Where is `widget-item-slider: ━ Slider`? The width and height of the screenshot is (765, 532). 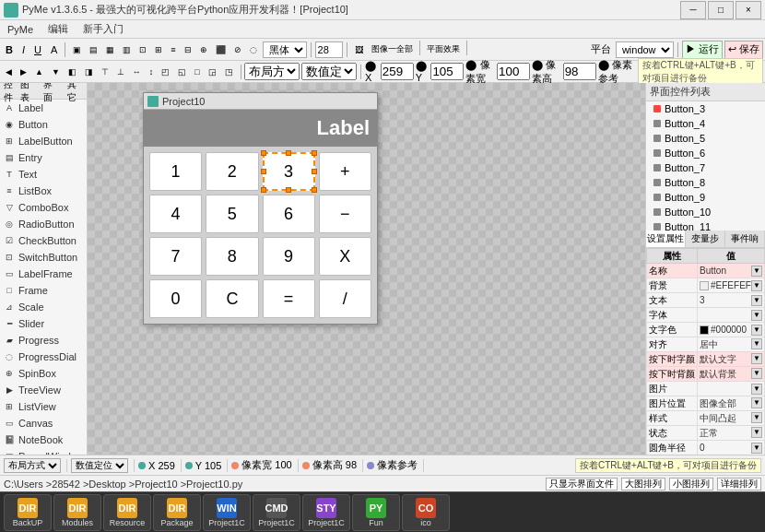
widget-item-slider: ━ Slider is located at coordinates (43, 324).